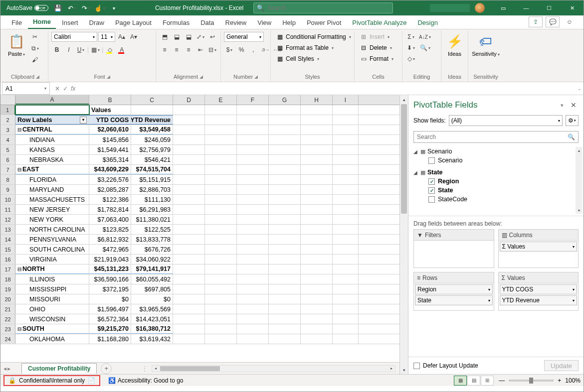  I want to click on cell: Values, so click(110, 110).